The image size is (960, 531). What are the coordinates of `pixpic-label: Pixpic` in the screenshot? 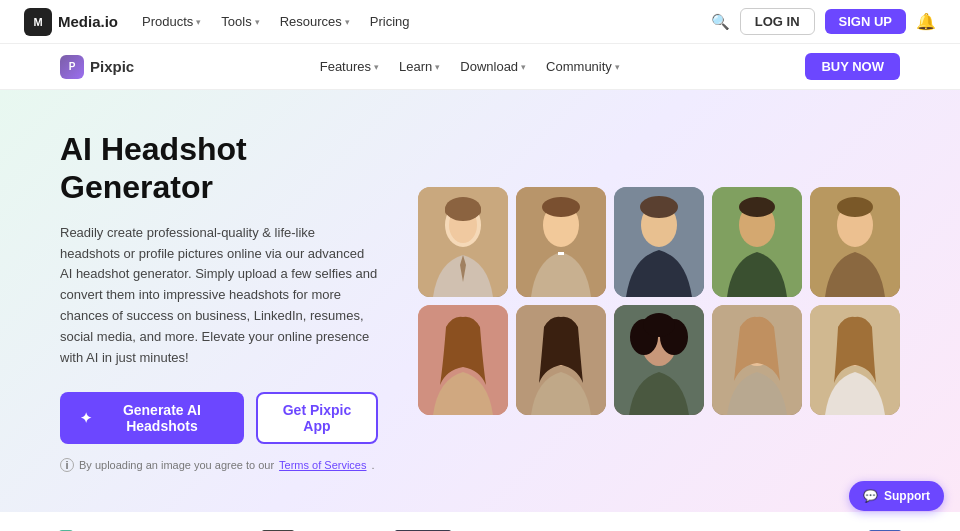 It's located at (112, 66).